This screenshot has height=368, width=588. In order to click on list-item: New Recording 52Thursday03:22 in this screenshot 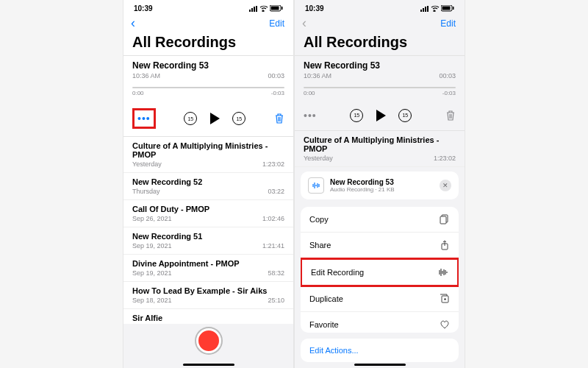, I will do `click(209, 187)`.